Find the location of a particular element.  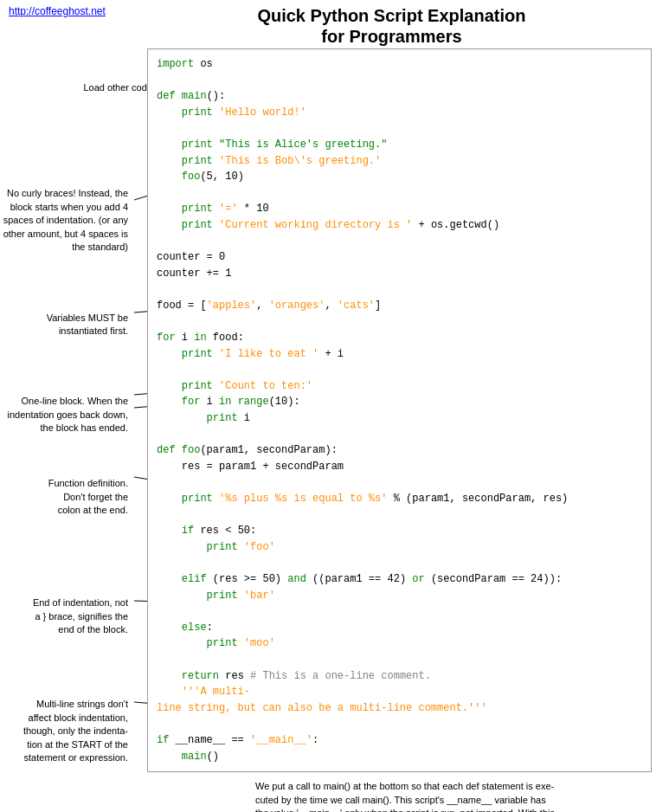

code-line-def-foo: def foo(param1, secondParam): is located at coordinates (400, 450).